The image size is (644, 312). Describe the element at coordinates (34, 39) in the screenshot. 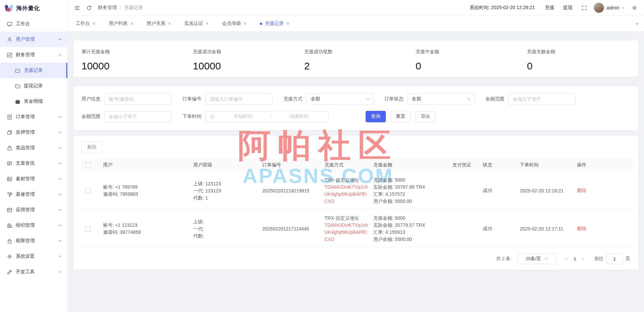

I see `sidebar-item: 用户管理` at that location.